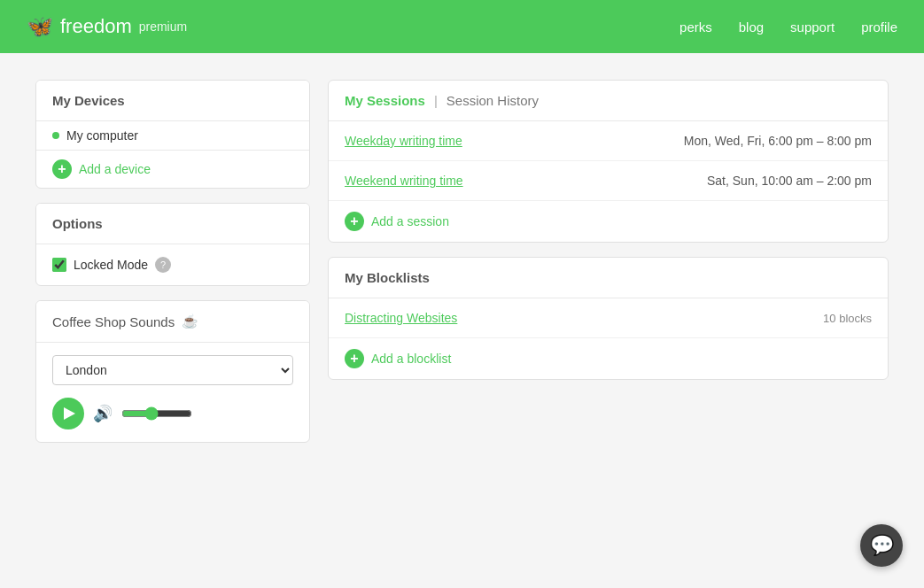  Describe the element at coordinates (354, 359) in the screenshot. I see `add-blocklist-icon: +` at that location.